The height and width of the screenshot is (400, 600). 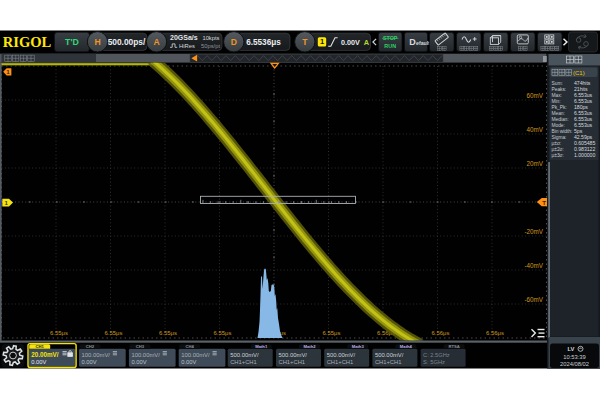 I want to click on svg-text: -20mV, so click(x=534, y=232).